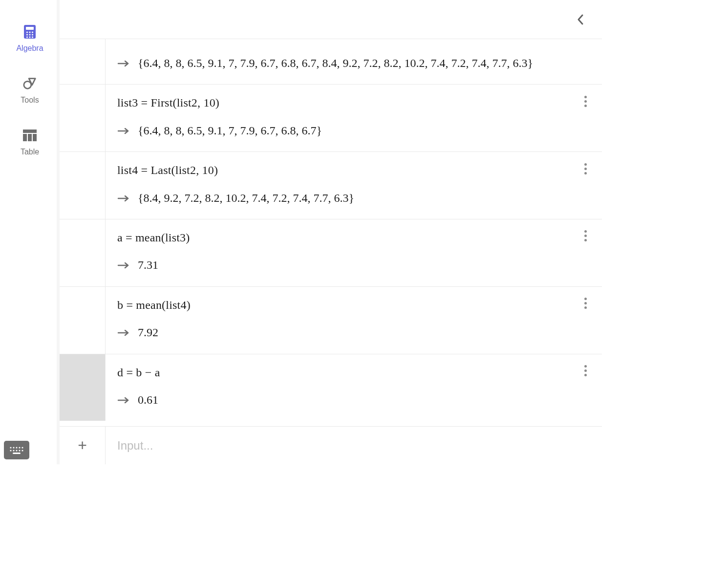 The height and width of the screenshot is (562, 728). Describe the element at coordinates (354, 118) in the screenshot. I see `row-content: list3 = First(list2, 10) {6.4, 8, 8, 6.5…` at that location.